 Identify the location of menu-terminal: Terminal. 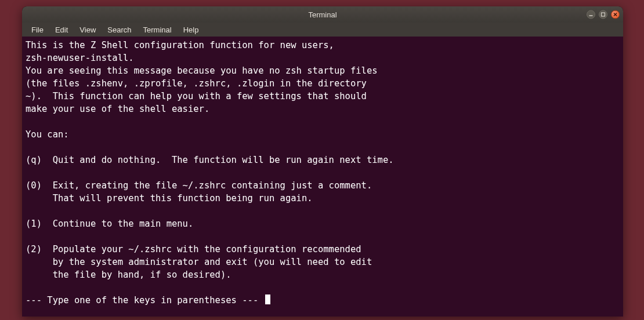
(158, 30).